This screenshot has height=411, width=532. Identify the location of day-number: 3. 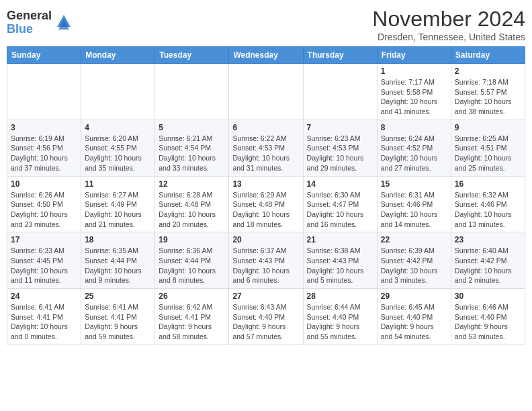
(44, 128).